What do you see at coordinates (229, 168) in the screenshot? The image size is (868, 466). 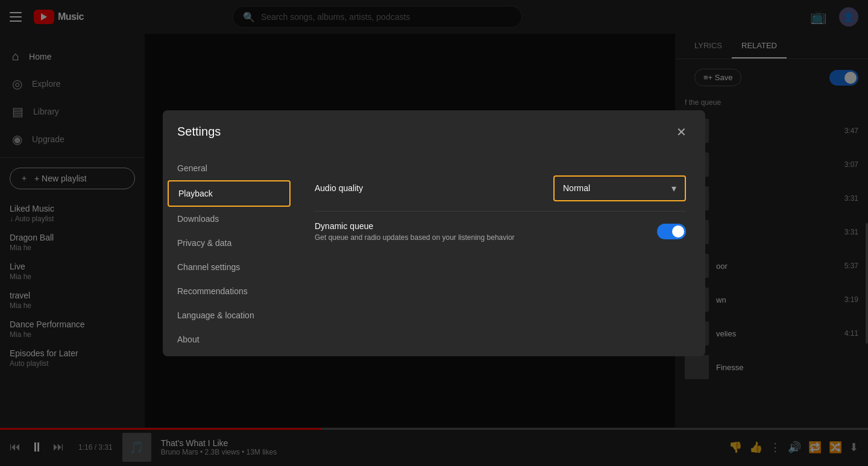 I see `settings-nav-general: General` at bounding box center [229, 168].